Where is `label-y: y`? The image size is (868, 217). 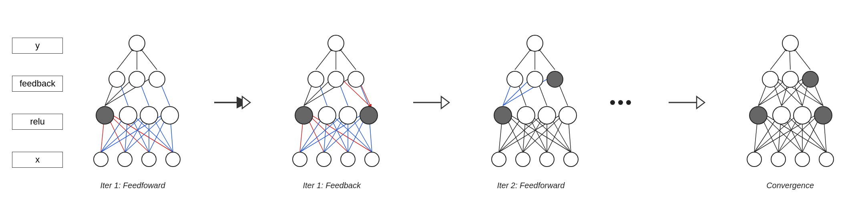 label-y: y is located at coordinates (38, 46).